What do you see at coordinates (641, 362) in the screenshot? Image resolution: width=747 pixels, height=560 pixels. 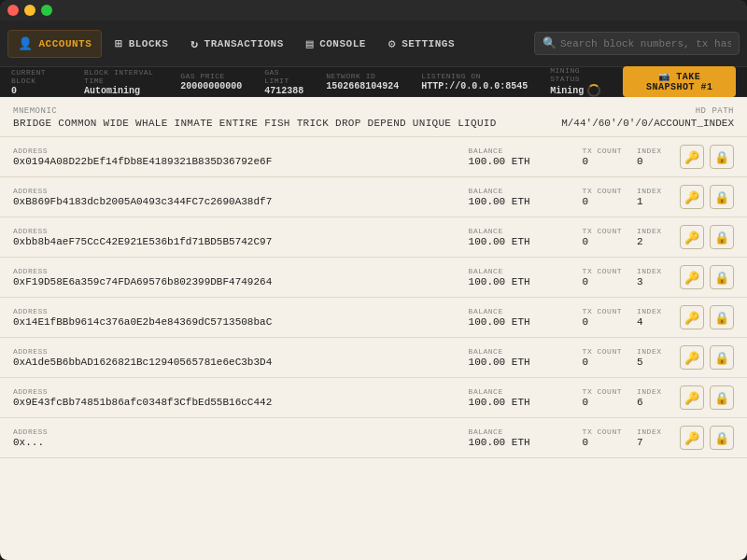 I see `index-value-5: 5` at bounding box center [641, 362].